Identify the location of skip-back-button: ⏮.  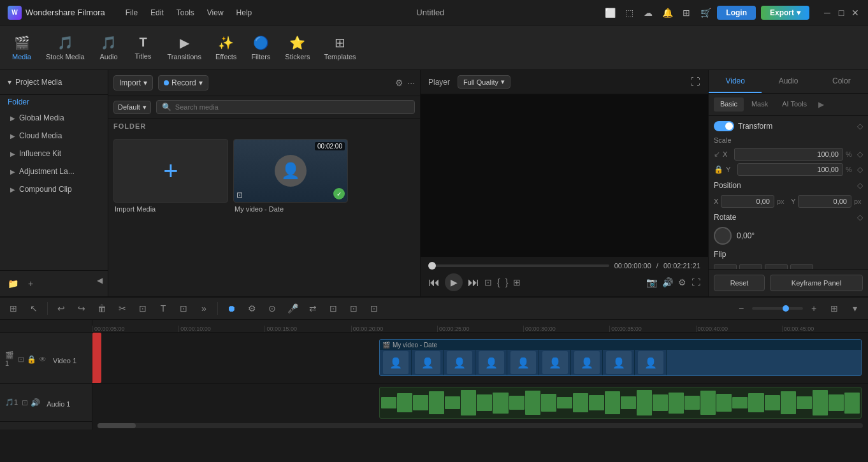
(434, 283).